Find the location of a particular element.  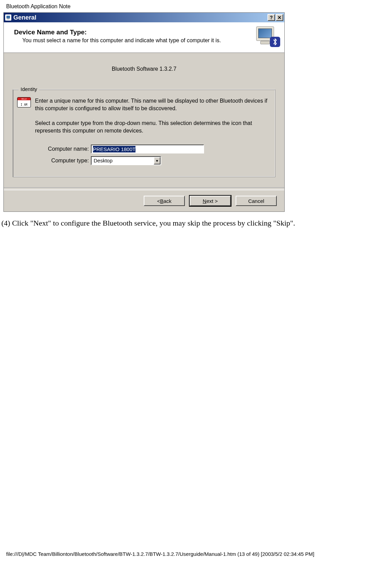

step-instruction: (4) Click "Next" to configure the Blueto… is located at coordinates (197, 223).